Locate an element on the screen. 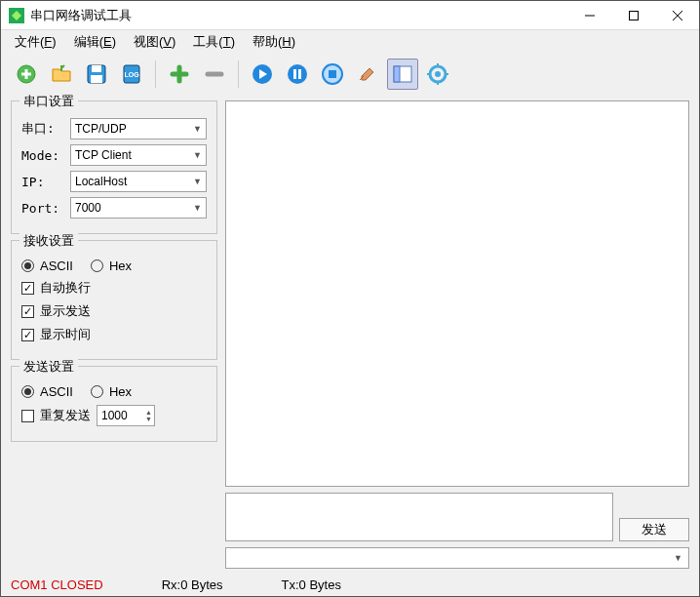 The width and height of the screenshot is (700, 597). menu-view: 视图(V) is located at coordinates (154, 42).